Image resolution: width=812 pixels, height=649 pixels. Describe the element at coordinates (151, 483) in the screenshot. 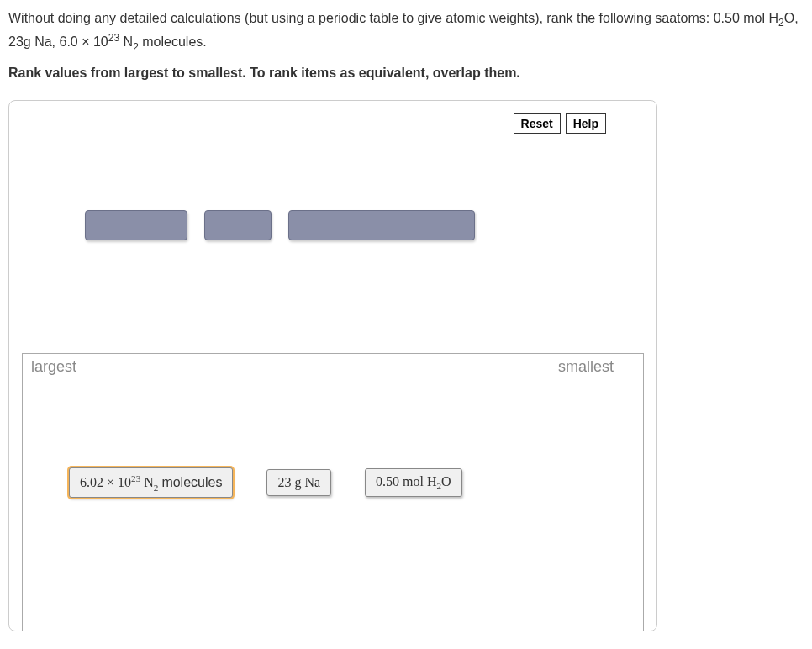

I see `draggable-item-n2-molecules: 6.02 × 1023 N2 molecules` at that location.